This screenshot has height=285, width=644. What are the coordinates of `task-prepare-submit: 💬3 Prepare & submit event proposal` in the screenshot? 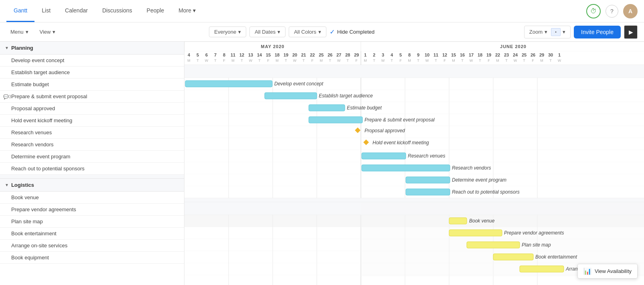 It's located at (92, 97).